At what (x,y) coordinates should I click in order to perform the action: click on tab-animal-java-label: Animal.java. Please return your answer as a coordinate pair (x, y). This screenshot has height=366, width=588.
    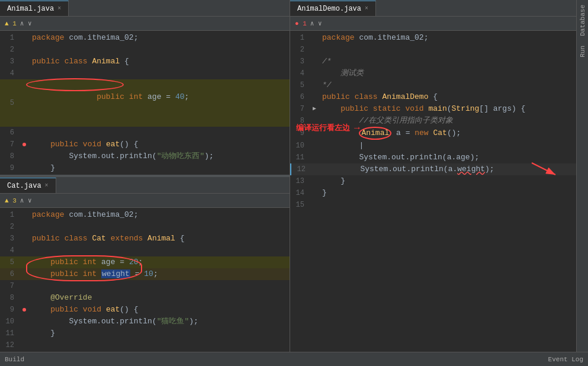
    Looking at the image, I should click on (31, 9).